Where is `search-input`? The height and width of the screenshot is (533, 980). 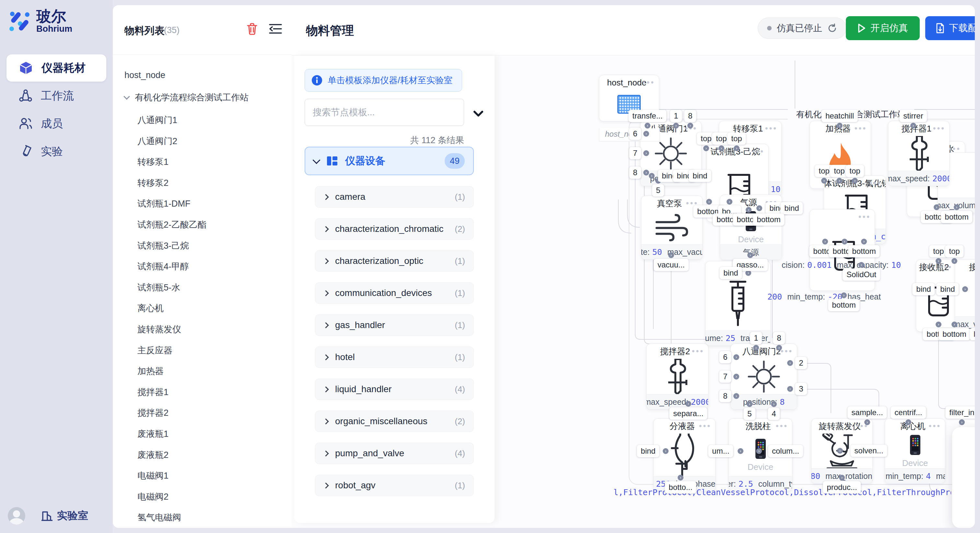
search-input is located at coordinates (384, 113).